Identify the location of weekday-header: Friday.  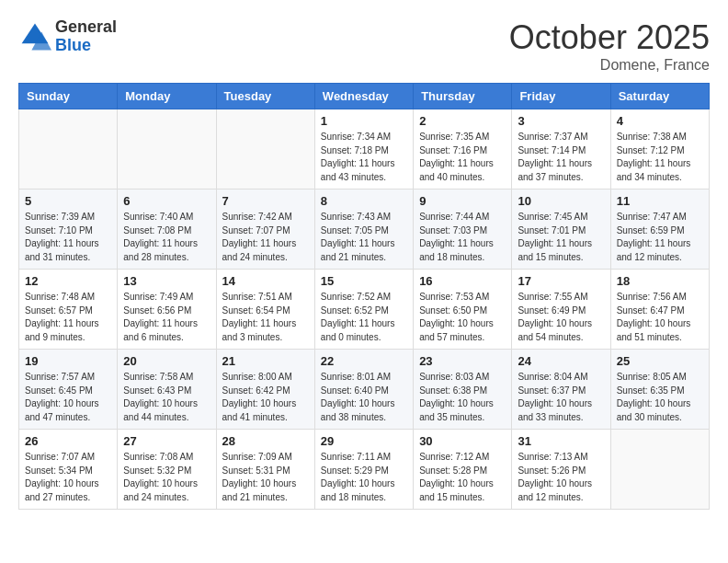
(561, 97).